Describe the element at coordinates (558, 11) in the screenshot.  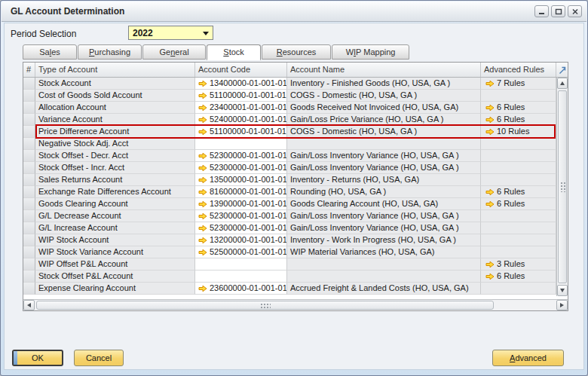
I see `maximize-button` at that location.